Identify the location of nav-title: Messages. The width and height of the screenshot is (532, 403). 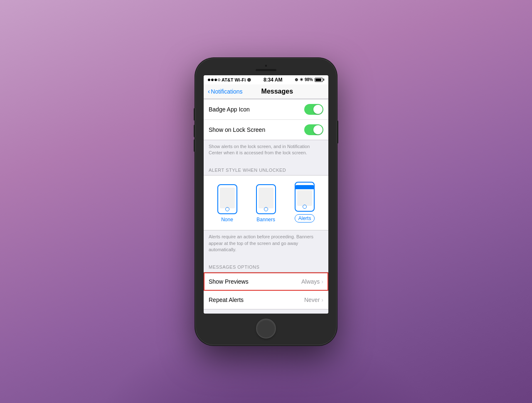
(277, 91).